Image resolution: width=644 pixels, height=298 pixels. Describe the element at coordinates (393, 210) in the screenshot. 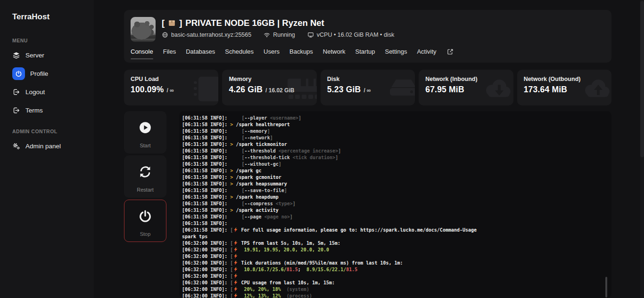

I see `console-line: [06:31:58 INFO]: > /spark activity` at that location.